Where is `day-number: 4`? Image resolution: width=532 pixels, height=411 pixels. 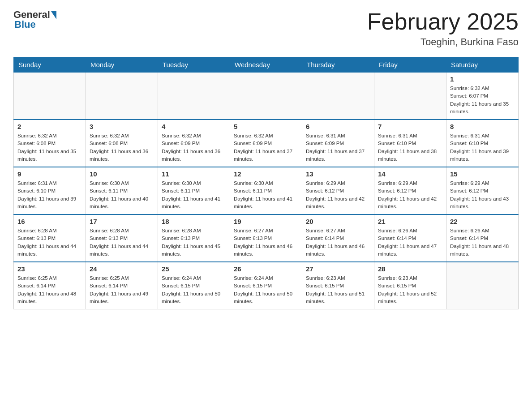
day-number: 4 is located at coordinates (194, 126).